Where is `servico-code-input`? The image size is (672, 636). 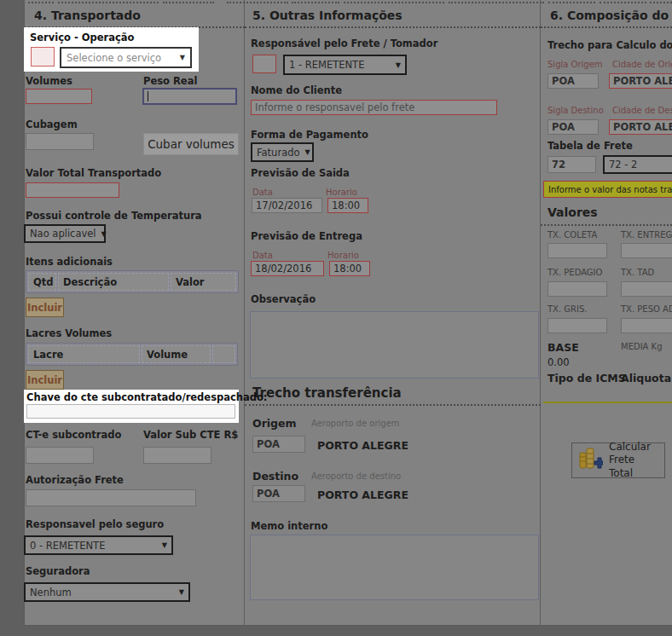 servico-code-input is located at coordinates (43, 56).